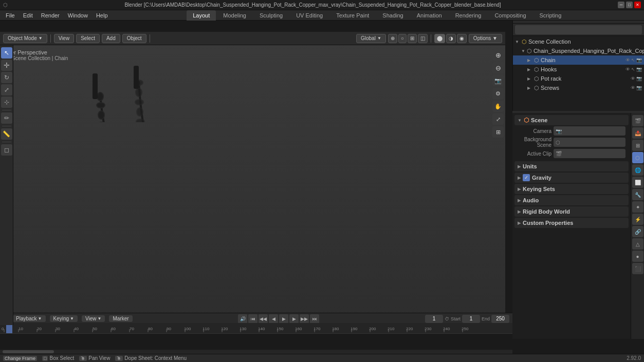  What do you see at coordinates (284, 319) in the screenshot?
I see `play-btn: ▶` at bounding box center [284, 319].